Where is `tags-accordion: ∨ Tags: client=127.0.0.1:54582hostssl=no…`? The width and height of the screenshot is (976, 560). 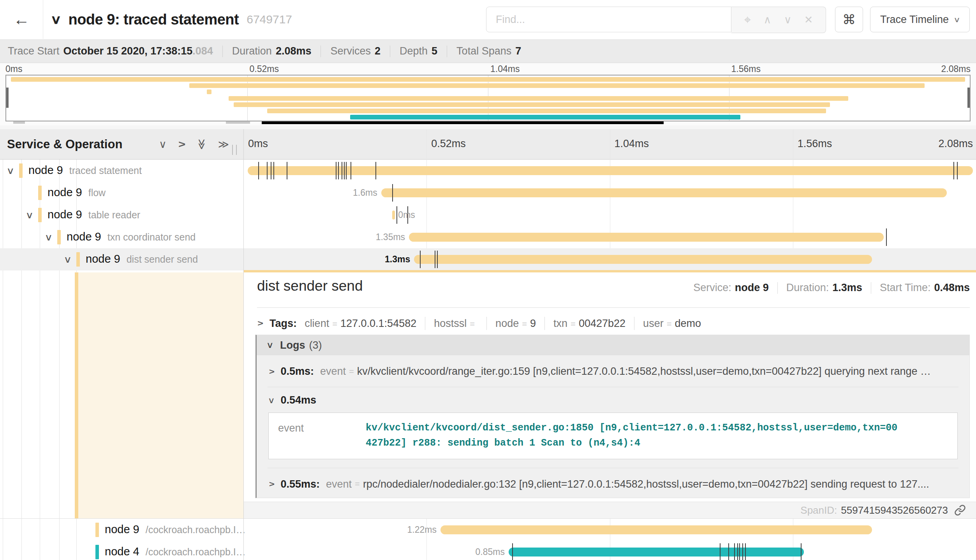
tags-accordion: ∨ Tags: client=127.0.0.1:54582hostssl=no… is located at coordinates (479, 323).